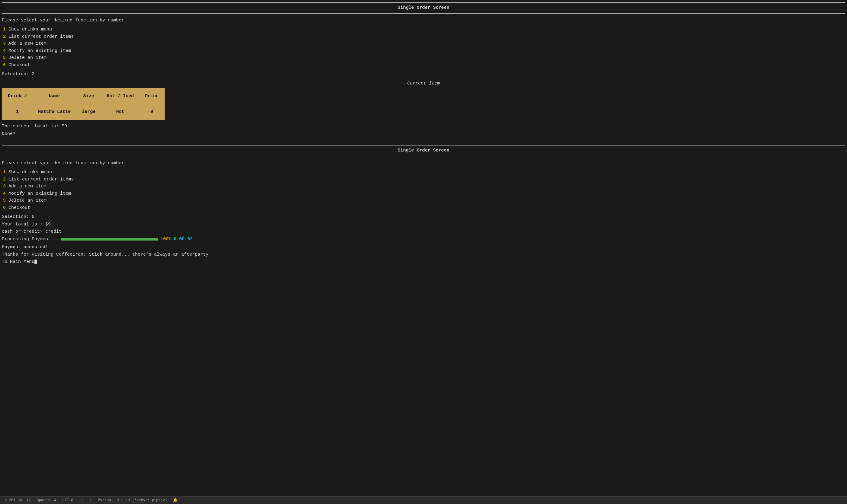 Image resolution: width=847 pixels, height=504 pixels. Describe the element at coordinates (424, 151) in the screenshot. I see `title-bar-2: Single Order Screen` at that location.